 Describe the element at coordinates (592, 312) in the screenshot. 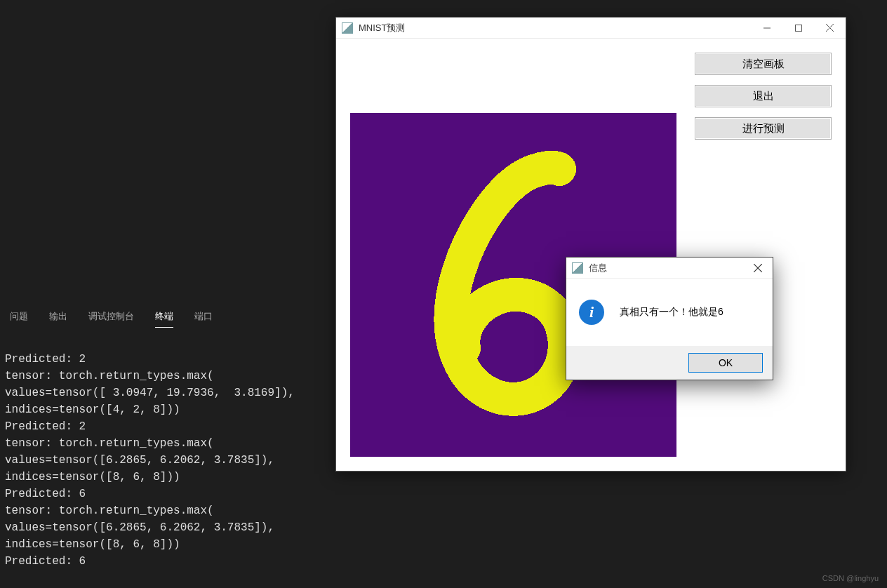

I see `info-icon: i` at that location.